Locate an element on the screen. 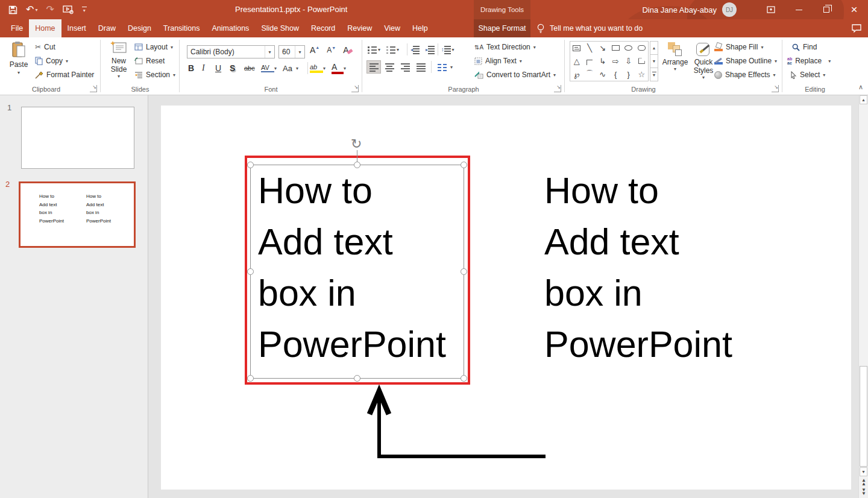  font-name-dropdown-icon: ▾ is located at coordinates (269, 52).